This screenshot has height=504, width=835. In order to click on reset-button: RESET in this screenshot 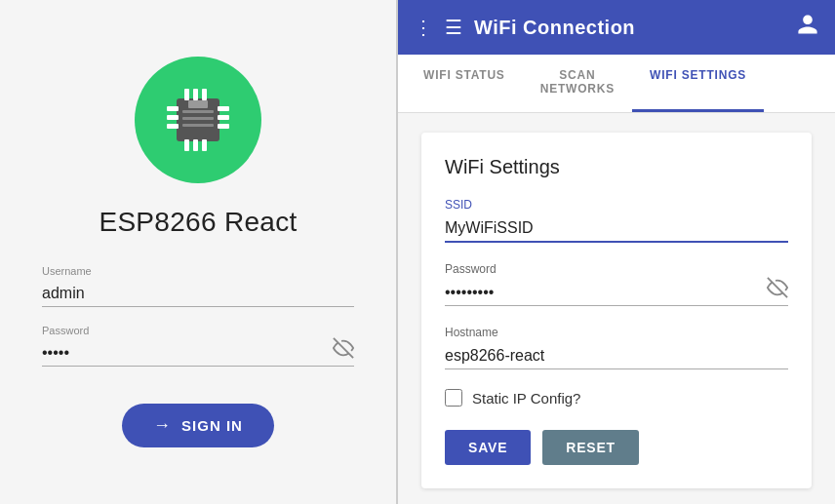, I will do `click(591, 447)`.